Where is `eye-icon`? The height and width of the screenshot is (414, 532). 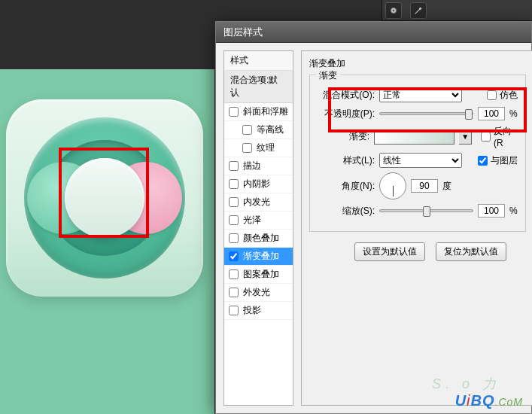
eye-icon is located at coordinates (394, 11).